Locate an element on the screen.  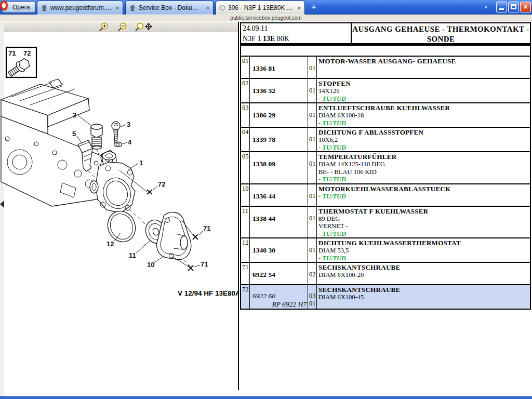
opera-menu-button: Opera is located at coordinates (19, 7).